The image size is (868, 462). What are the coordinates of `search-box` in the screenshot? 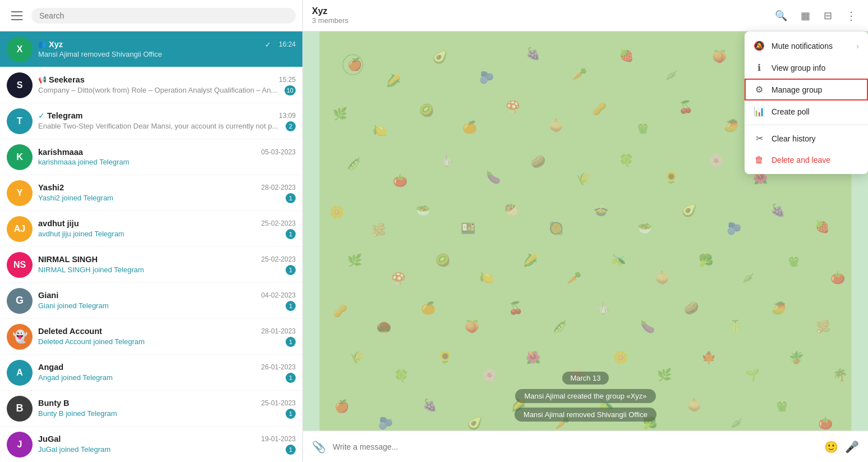 It's located at (164, 16).